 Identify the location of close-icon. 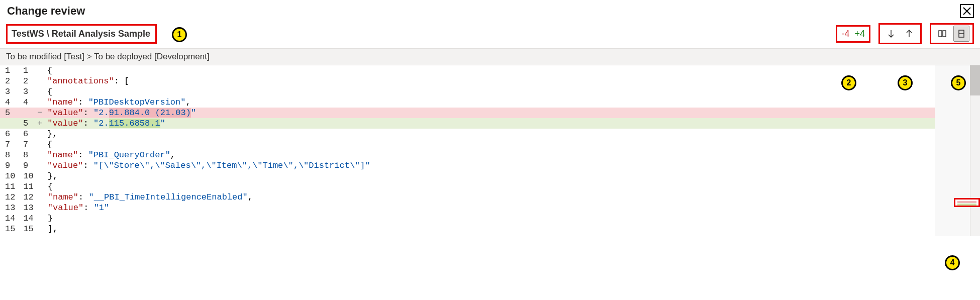
(967, 11).